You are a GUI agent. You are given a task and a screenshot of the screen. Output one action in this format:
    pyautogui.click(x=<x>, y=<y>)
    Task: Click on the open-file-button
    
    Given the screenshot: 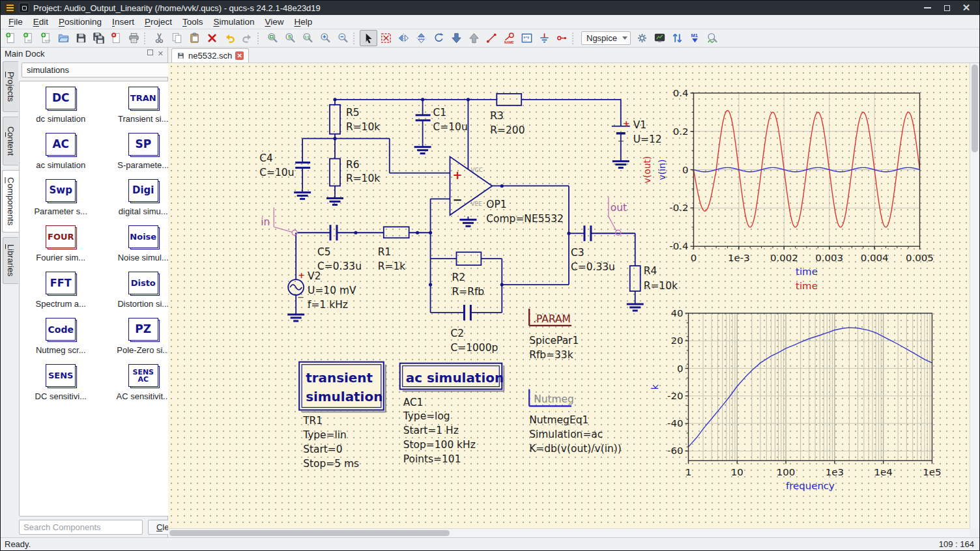 What is the action you would take?
    pyautogui.click(x=64, y=38)
    